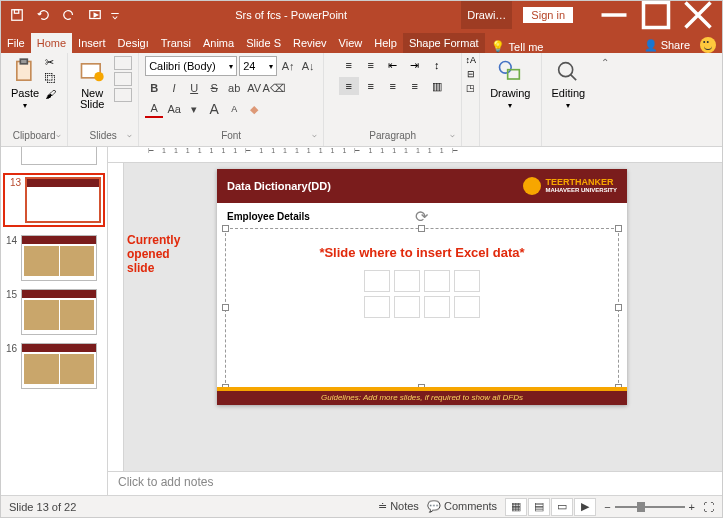  Describe the element at coordinates (154, 109) in the screenshot. I see `font-color-button: A` at that location.